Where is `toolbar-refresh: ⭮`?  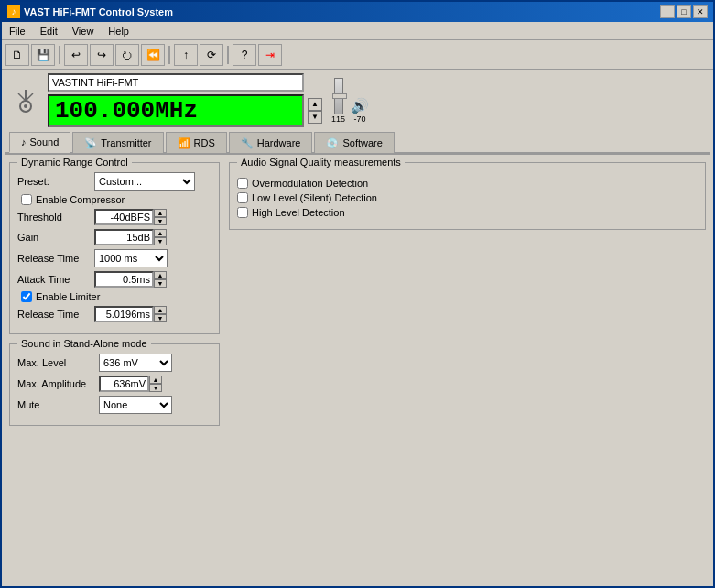 toolbar-refresh: ⭮ is located at coordinates (127, 55).